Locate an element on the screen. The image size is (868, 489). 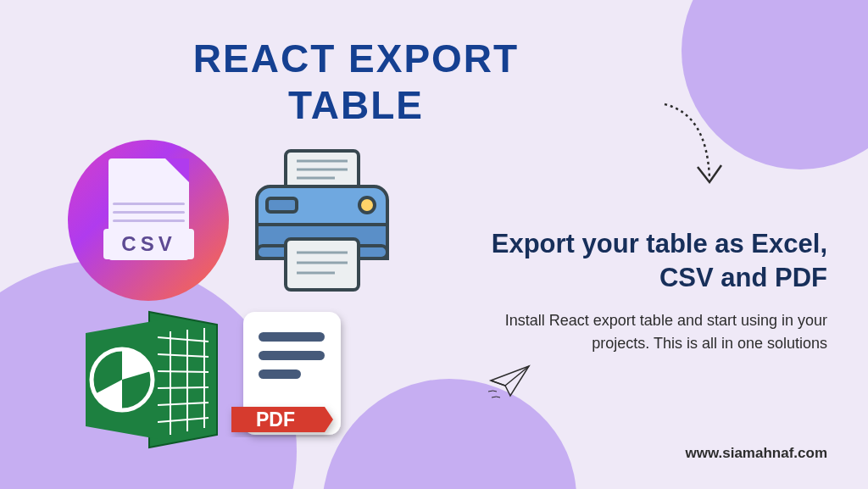
printer-icon is located at coordinates (322, 222).